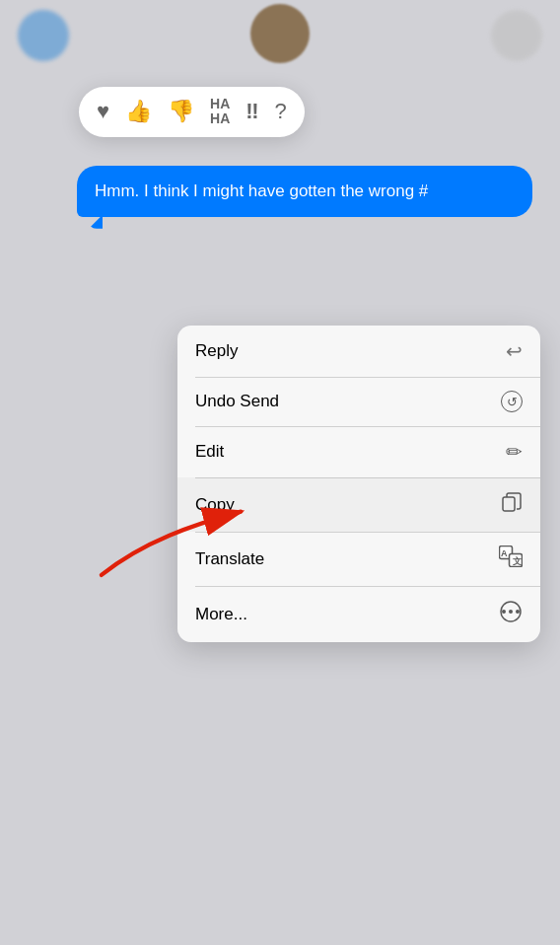 The height and width of the screenshot is (945, 560). What do you see at coordinates (252, 111) in the screenshot?
I see `reaction-exclamation-icon: ‼` at bounding box center [252, 111].